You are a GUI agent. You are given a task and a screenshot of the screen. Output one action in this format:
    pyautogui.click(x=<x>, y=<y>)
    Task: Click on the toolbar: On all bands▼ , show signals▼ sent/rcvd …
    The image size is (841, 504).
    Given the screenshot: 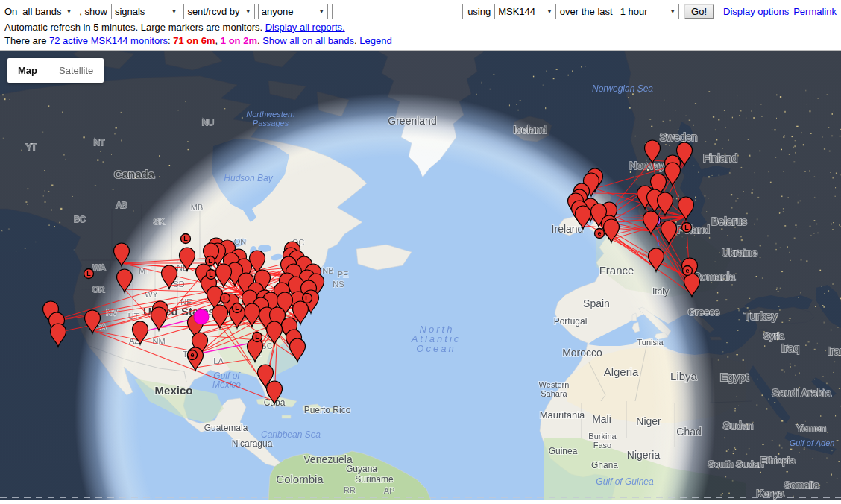 What is the action you would take?
    pyautogui.click(x=420, y=24)
    